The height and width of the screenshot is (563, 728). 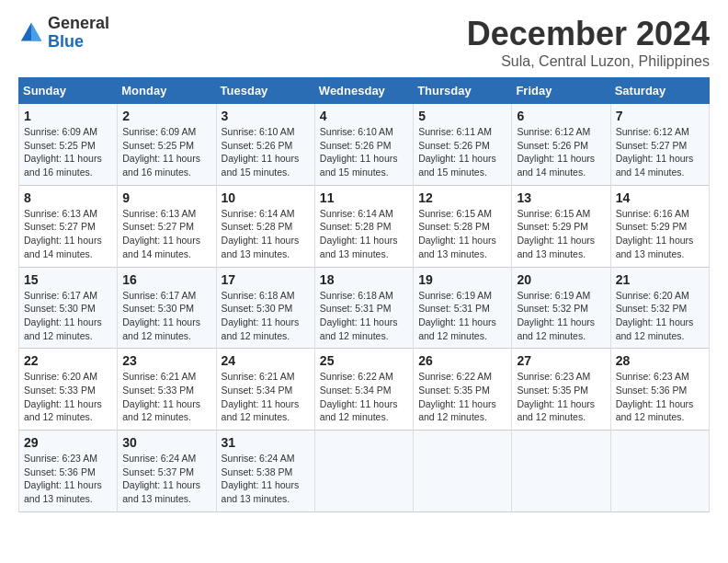 What do you see at coordinates (68, 471) in the screenshot?
I see `table-row: 29Sunrise: 6:23 AMSunset: 5:36 PMDayligh…` at bounding box center [68, 471].